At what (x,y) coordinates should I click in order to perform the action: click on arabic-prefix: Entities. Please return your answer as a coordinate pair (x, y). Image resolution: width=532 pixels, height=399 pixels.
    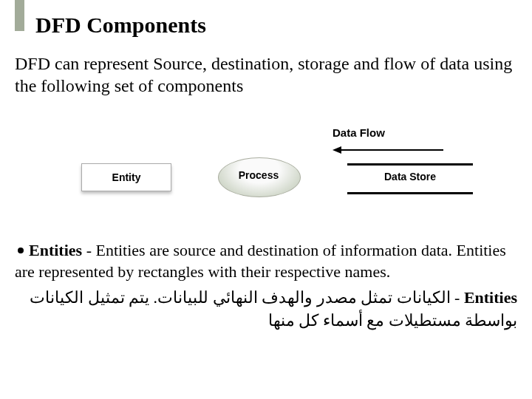
    Looking at the image, I should click on (491, 297).